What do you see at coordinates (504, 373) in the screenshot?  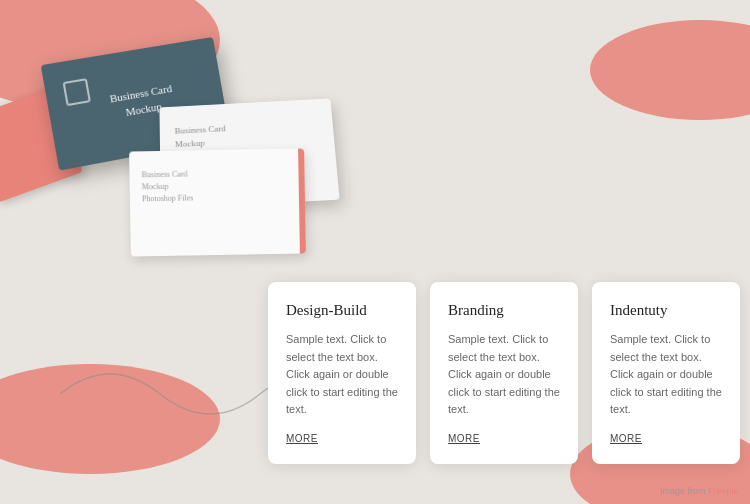 I see `info-card-1: Branding Sample text. Click to select th…` at bounding box center [504, 373].